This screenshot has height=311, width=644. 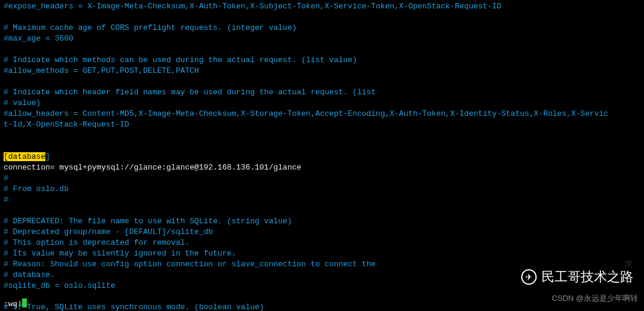 I want to click on code-line: # This option is deprecated for removal., so click(x=322, y=243).